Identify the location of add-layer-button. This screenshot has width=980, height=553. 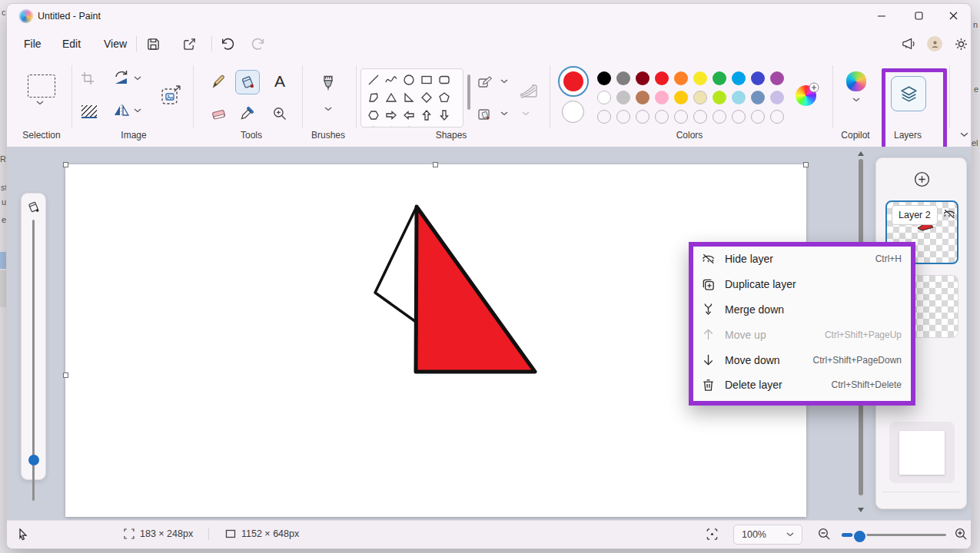
(922, 179).